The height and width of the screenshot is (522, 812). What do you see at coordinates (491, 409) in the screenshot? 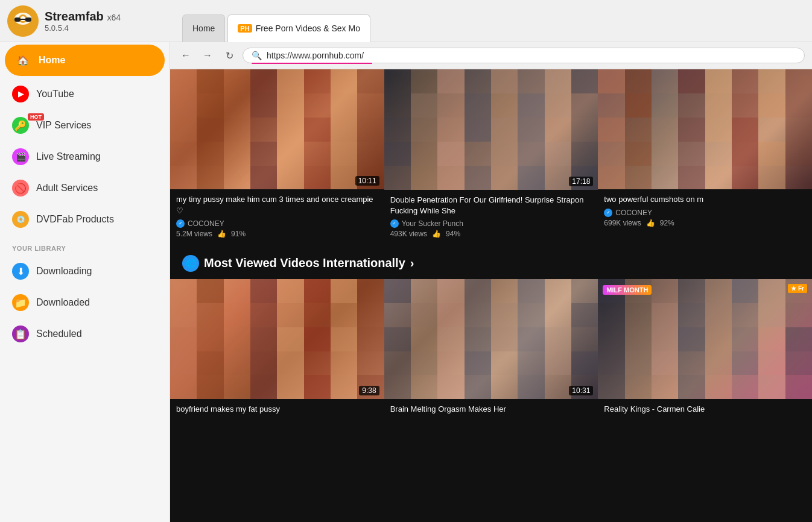
I see `video-title: Brain Melting Orgasm Makes Her` at bounding box center [491, 409].